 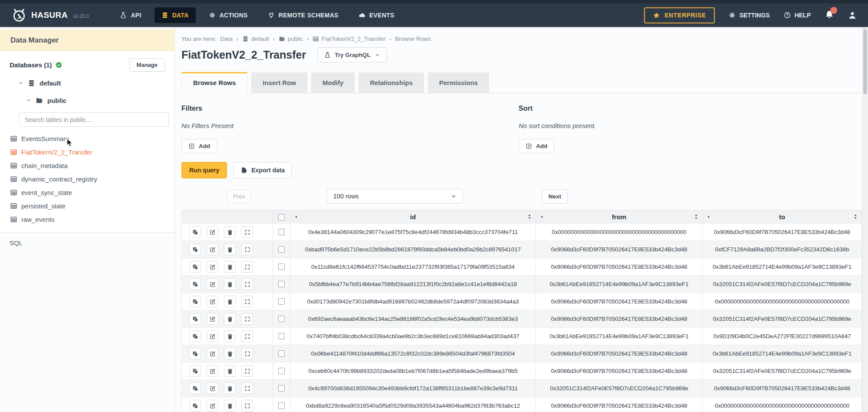 What do you see at coordinates (349, 39) in the screenshot?
I see `breadcrumb-item-fiattokenv2-2-transfer: FiatTokenV2_2_Transfer` at bounding box center [349, 39].